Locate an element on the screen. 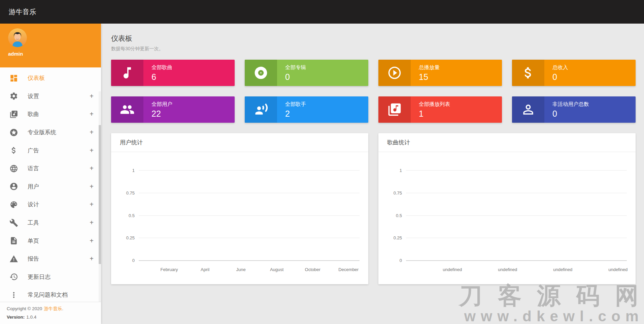  stat-card: 非活动用户总数0 is located at coordinates (574, 110).